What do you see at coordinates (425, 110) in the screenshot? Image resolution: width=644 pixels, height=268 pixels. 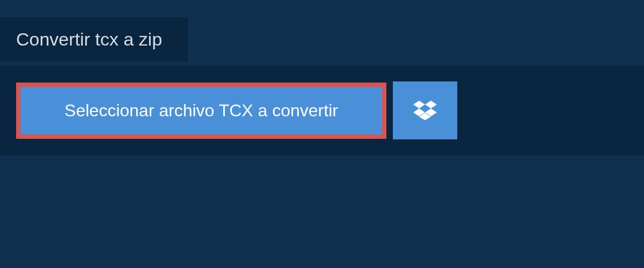 I see `dropbox-button` at bounding box center [425, 110].